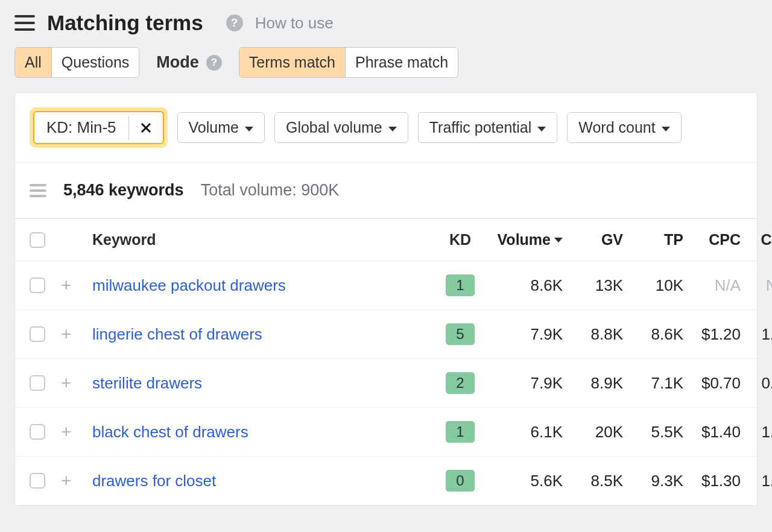 The image size is (772, 532). What do you see at coordinates (124, 191) in the screenshot?
I see `keyword-count: 5,846 keywords` at bounding box center [124, 191].